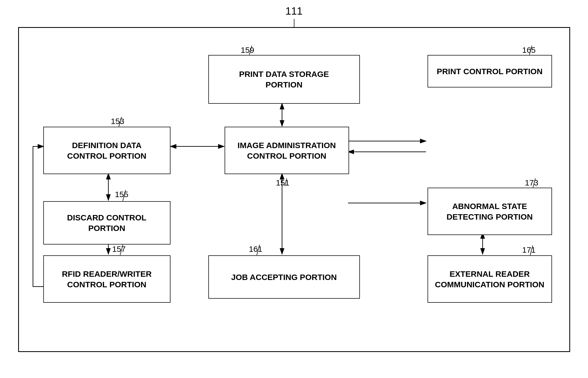 The height and width of the screenshot is (378, 588). I want to click on ref-153: 153, so click(118, 121).